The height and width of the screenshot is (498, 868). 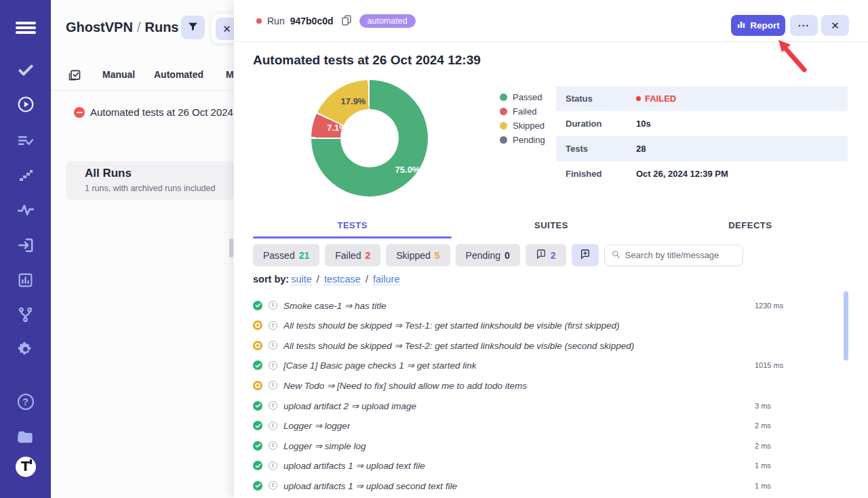 I want to click on legend-item: Pending, so click(x=522, y=140).